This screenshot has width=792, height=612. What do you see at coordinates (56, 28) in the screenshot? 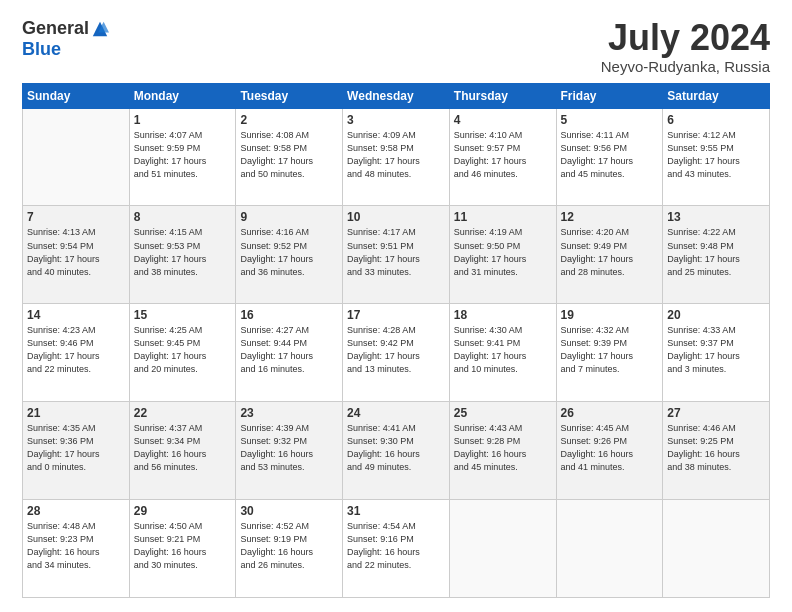
I see `logo-general-text: General` at bounding box center [56, 28].